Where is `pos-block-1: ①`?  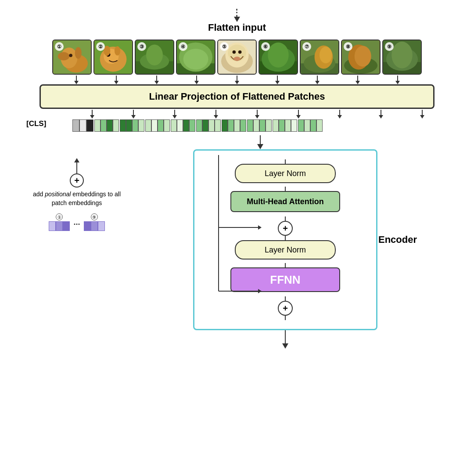 pos-block-1: ① is located at coordinates (59, 222).